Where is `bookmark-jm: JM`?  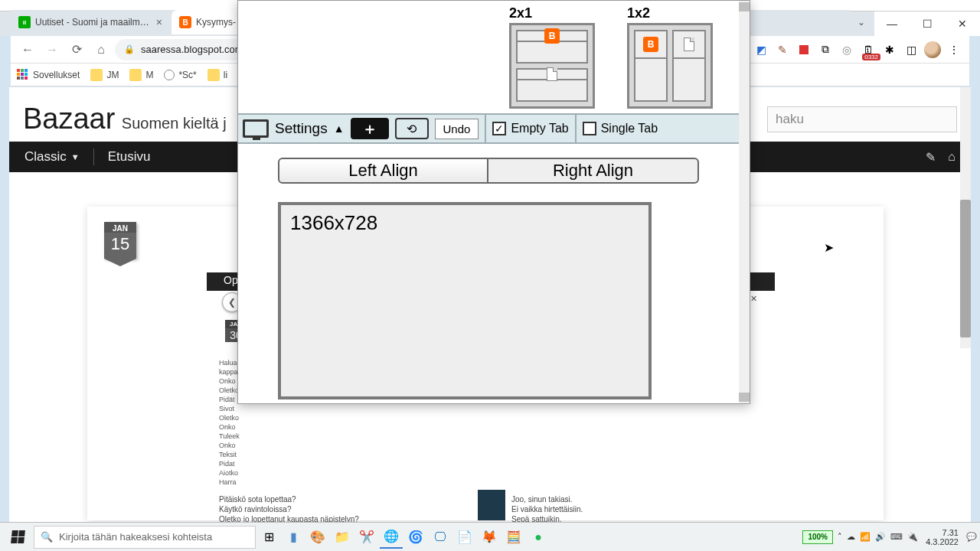 bookmark-jm: JM is located at coordinates (104, 75).